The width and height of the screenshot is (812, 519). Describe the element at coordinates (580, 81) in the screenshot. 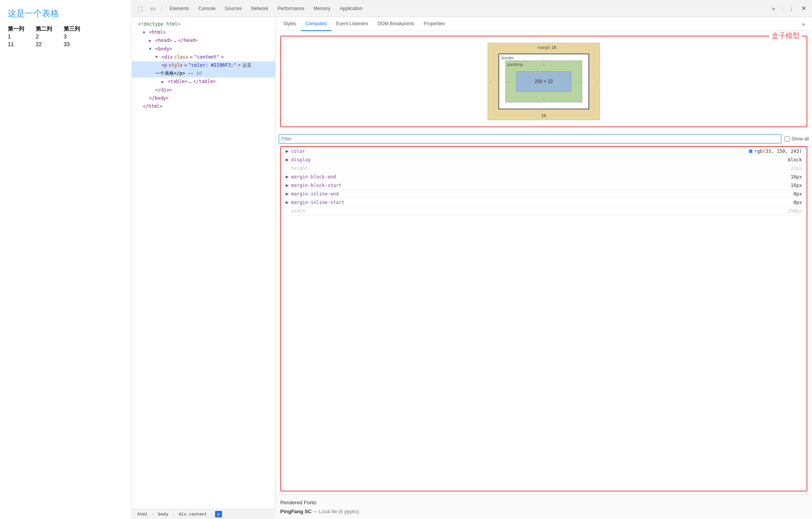

I see `padding-dash-right: -` at that location.